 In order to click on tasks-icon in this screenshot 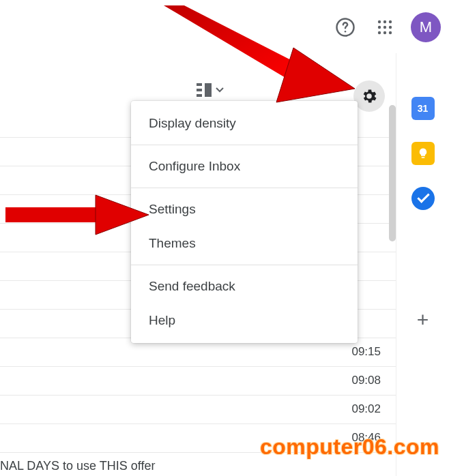, I will do `click(423, 198)`.